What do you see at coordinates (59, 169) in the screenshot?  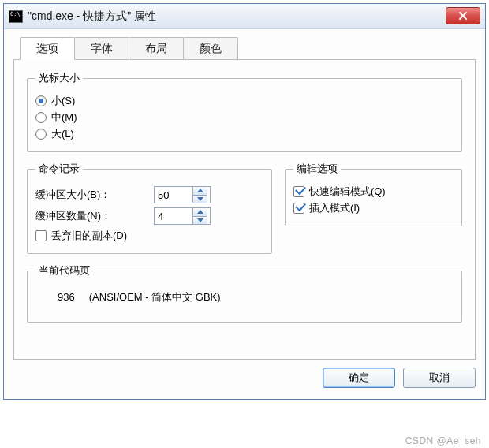 I see `command-history-legend: 命令记录` at bounding box center [59, 169].